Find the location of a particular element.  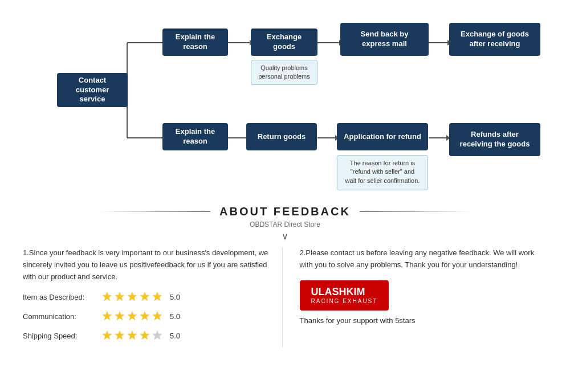

feedback-title: ABOUT FEEDBACK is located at coordinates (285, 212).